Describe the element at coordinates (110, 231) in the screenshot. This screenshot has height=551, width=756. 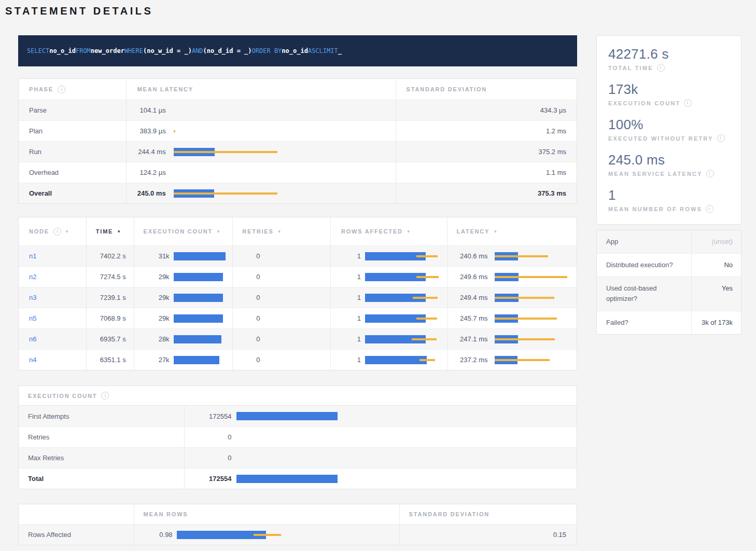
I see `sort-header-time: TIME ▼` at that location.